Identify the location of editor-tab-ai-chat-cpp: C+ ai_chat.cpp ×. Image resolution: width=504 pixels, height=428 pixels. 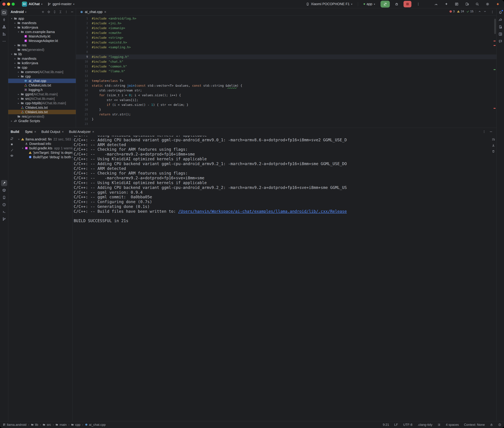
(93, 12).